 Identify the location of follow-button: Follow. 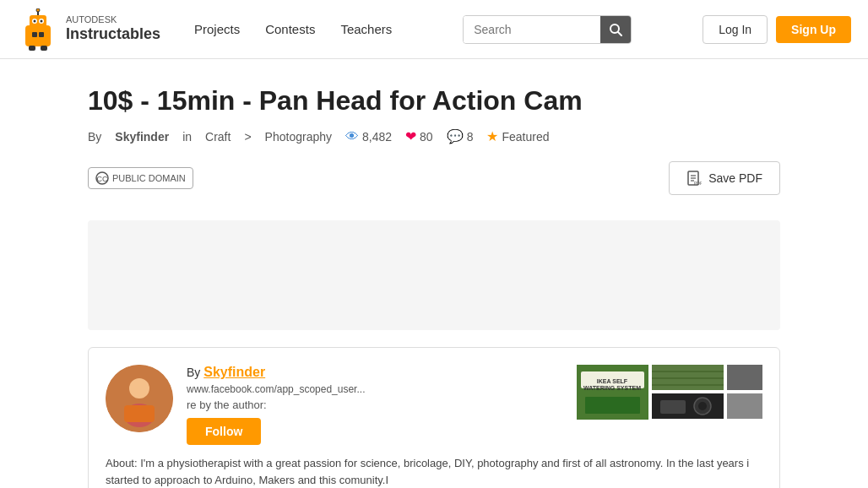
(224, 431).